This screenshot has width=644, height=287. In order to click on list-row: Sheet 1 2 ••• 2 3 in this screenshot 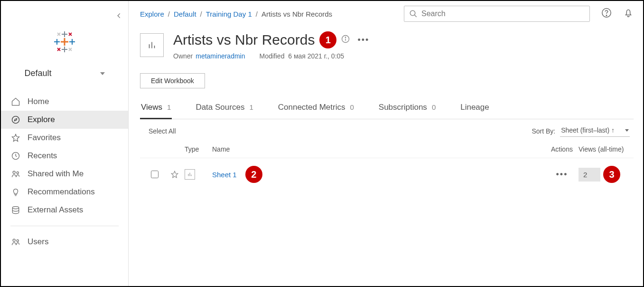, I will do `click(387, 174)`.